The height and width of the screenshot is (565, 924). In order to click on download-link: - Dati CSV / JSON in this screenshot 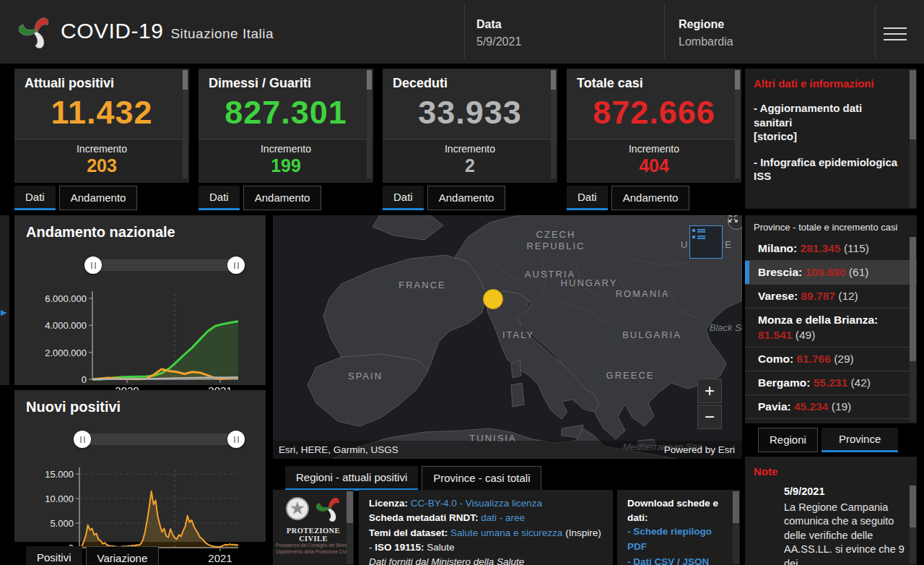, I will do `click(676, 560)`.